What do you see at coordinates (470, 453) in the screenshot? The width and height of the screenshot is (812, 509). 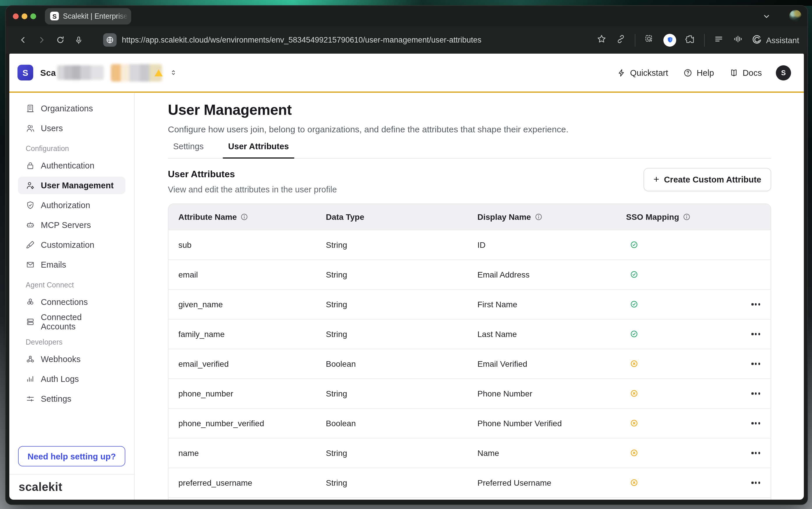 I see `table-row: name String Name` at bounding box center [470, 453].